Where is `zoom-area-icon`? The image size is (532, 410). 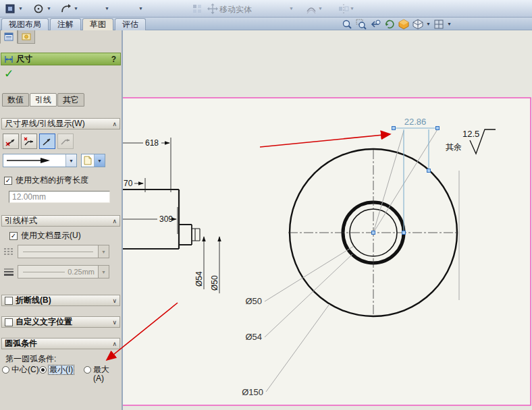 zoom-area-icon is located at coordinates (361, 24).